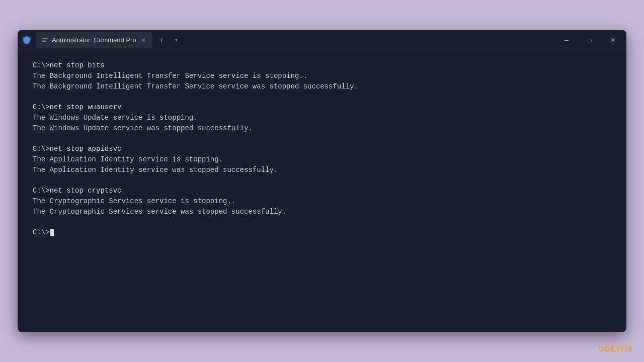  What do you see at coordinates (322, 149) in the screenshot?
I see `command-line-3: C:\>net stop appidsvc` at bounding box center [322, 149].